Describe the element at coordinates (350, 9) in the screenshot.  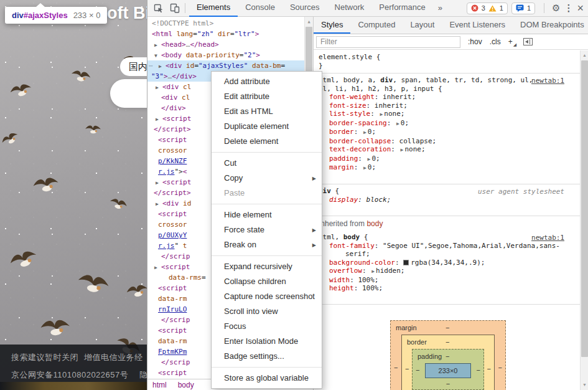
I see `tab-network: Network` at that location.